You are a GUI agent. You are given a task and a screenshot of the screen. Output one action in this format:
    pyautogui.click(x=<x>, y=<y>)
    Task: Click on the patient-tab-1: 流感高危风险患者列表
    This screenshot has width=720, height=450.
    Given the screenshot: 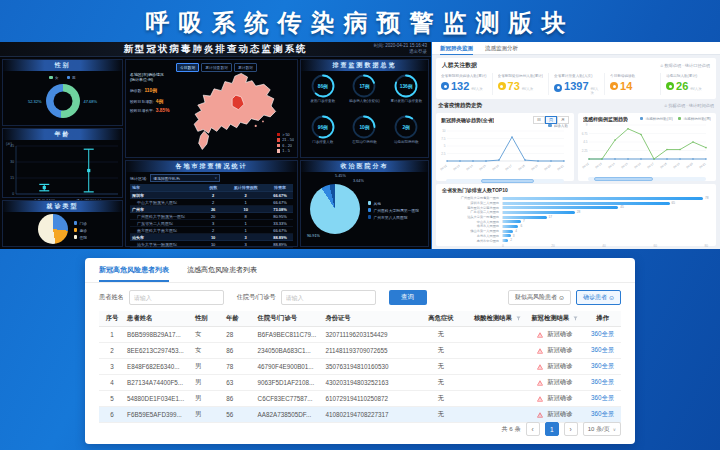 What is the action you would take?
    pyautogui.click(x=222, y=274)
    